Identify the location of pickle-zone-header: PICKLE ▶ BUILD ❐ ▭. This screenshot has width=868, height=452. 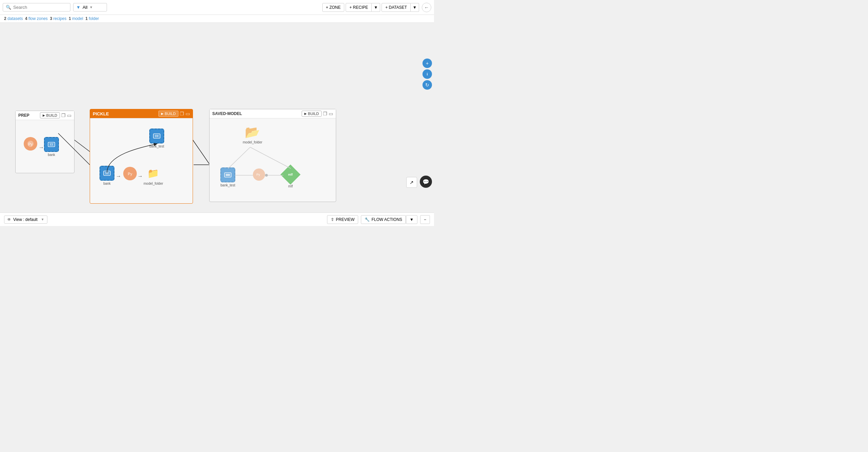
(142, 114).